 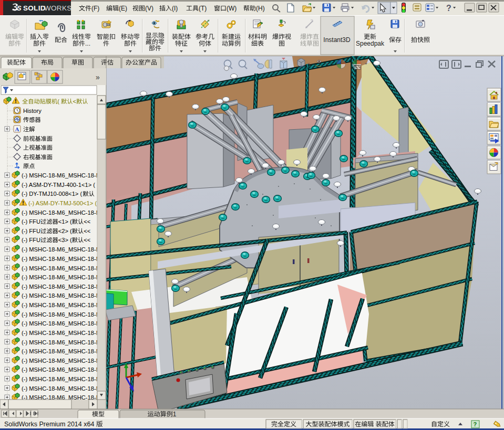 What do you see at coordinates (370, 44) in the screenshot?
I see `svg-text: Speedpak` at bounding box center [370, 44].